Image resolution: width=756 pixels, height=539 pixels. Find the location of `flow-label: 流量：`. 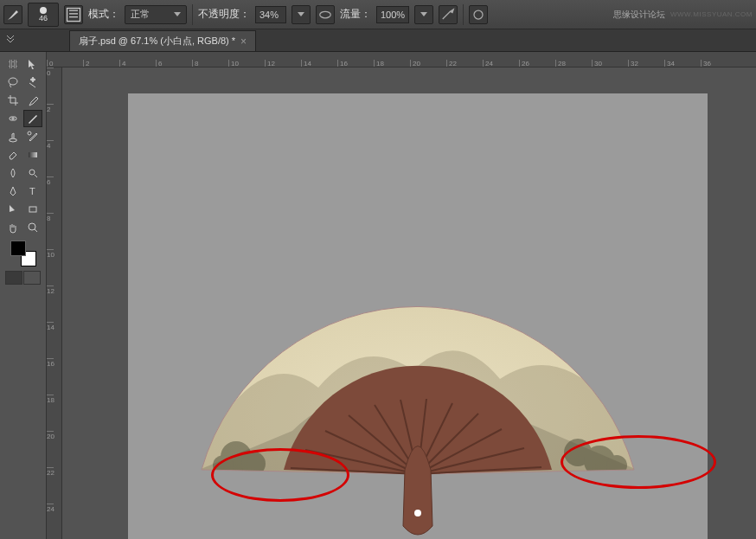

flow-label: 流量： is located at coordinates (356, 14).